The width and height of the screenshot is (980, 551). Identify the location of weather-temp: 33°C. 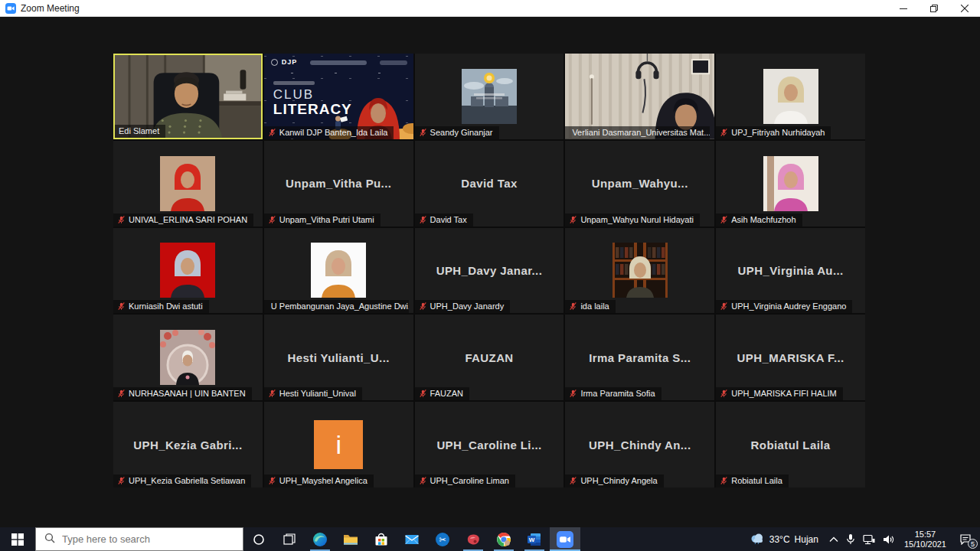
(779, 540).